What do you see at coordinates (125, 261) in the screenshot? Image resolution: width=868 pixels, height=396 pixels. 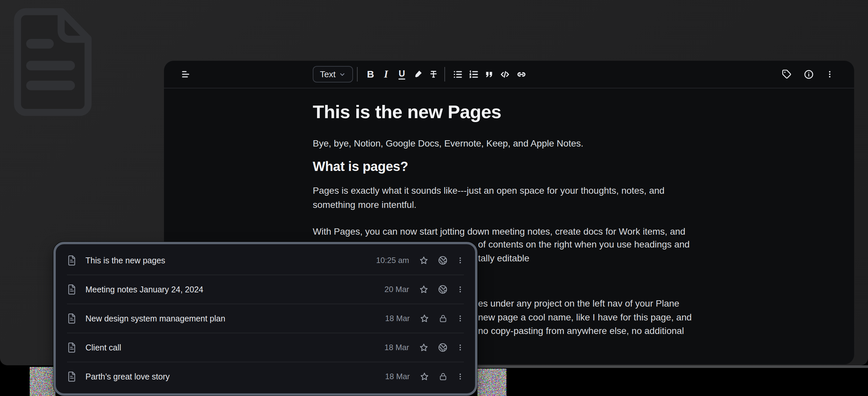 I see `page-row-title: This is the new pages` at bounding box center [125, 261].